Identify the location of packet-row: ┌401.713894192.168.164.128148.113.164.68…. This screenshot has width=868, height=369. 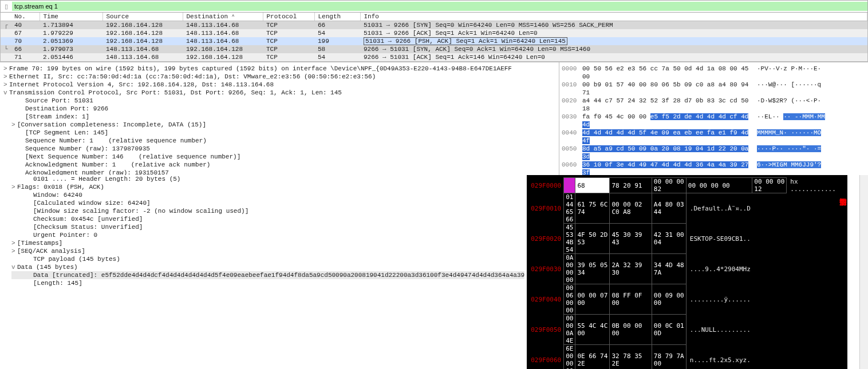
(434, 25).